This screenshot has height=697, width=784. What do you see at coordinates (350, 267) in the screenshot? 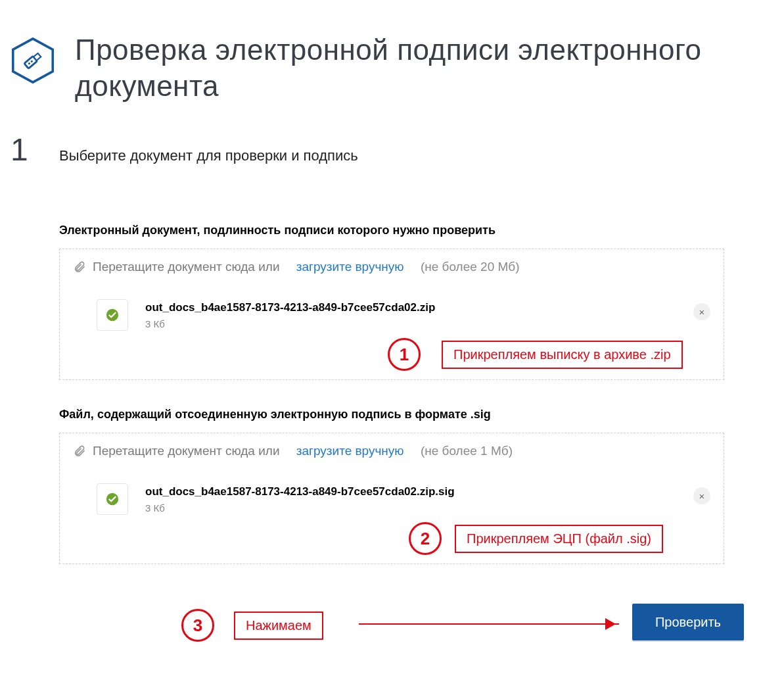
I see `upload-doc-manual-link: загрузите вручную` at bounding box center [350, 267].